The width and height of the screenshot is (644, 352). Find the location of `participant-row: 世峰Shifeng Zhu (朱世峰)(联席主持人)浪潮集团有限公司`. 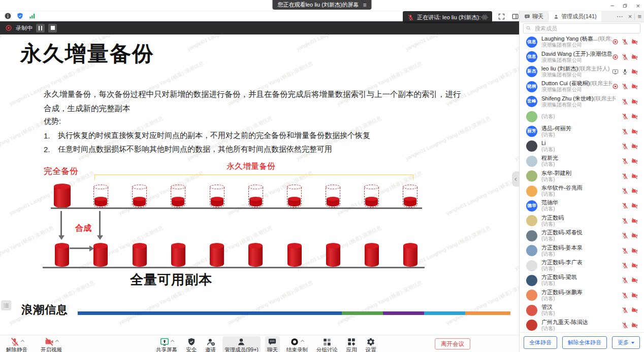

participant-row: 世峰Shifeng Zhu (朱世峰)(联席主持人)浪潮集团有限公司 is located at coordinates (582, 101).